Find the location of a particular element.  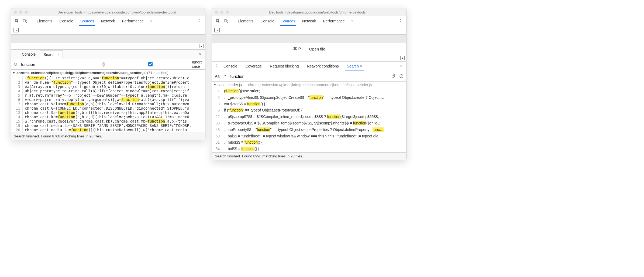

result-line: 6v=oa:v=pa;return v.apply(null,arguments… is located at coordinates (108, 100).